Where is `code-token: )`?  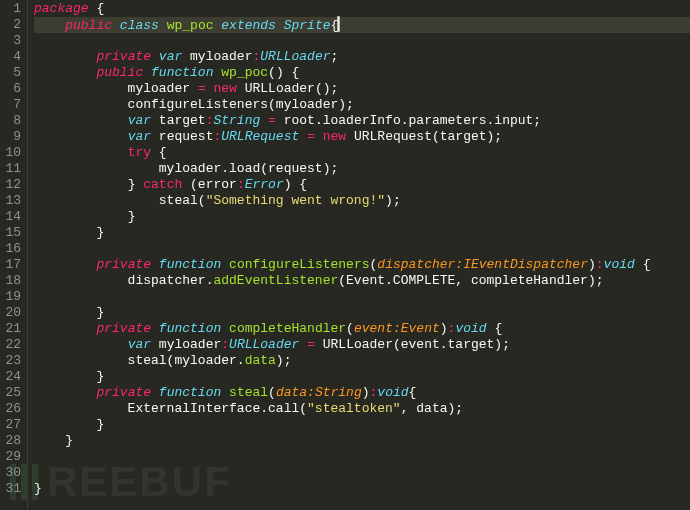
code-token: ) is located at coordinates (444, 328).